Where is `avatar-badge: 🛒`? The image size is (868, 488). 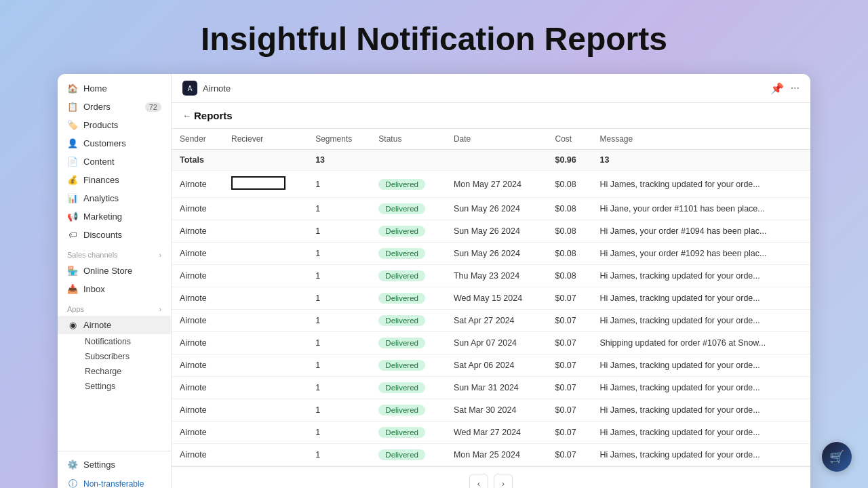 avatar-badge: 🛒 is located at coordinates (837, 457).